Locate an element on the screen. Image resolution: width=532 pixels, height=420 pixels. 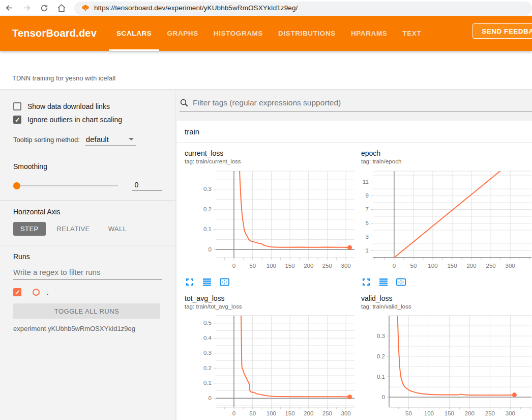
horizontal-axis-label: Horizontal Axis is located at coordinates (87, 212).